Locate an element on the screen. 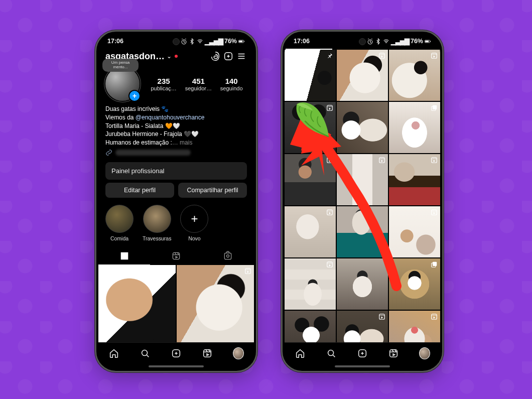 The image size is (532, 399). bio-line-2: Viemos da @enquantohouverchance is located at coordinates (176, 117).